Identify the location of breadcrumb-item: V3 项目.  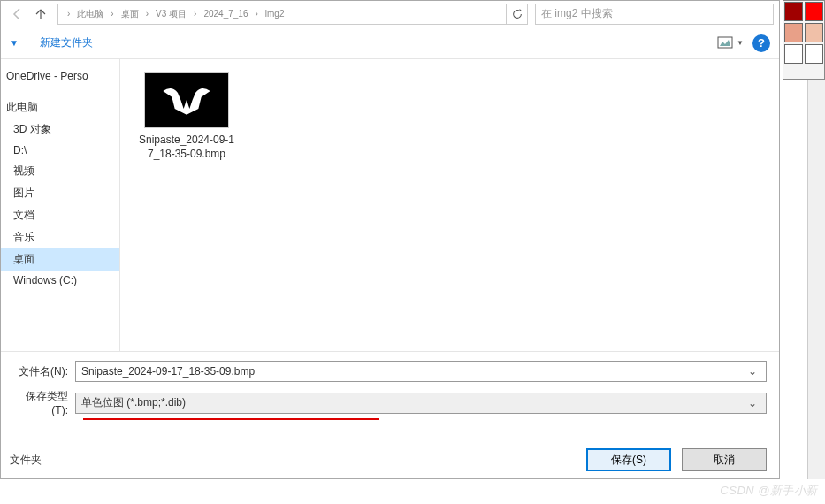
(172, 14).